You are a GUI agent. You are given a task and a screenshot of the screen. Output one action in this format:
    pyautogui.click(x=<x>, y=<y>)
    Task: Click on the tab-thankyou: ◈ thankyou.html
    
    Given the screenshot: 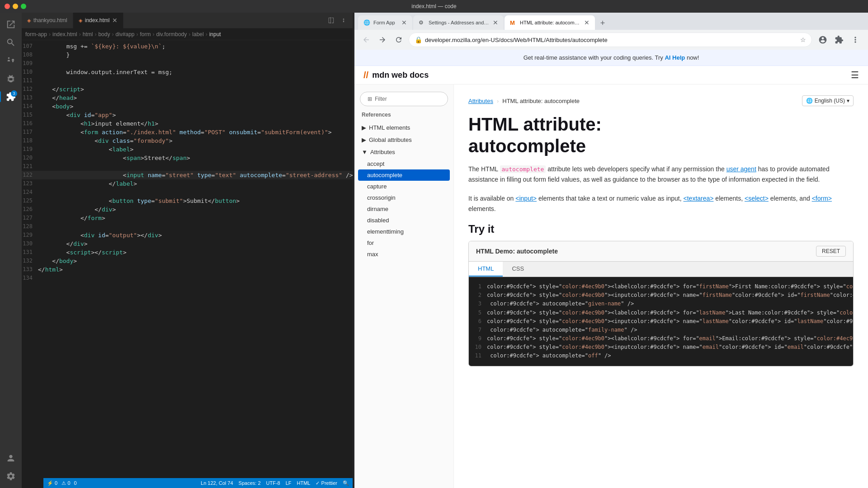 What is the action you would take?
    pyautogui.click(x=47, y=21)
    